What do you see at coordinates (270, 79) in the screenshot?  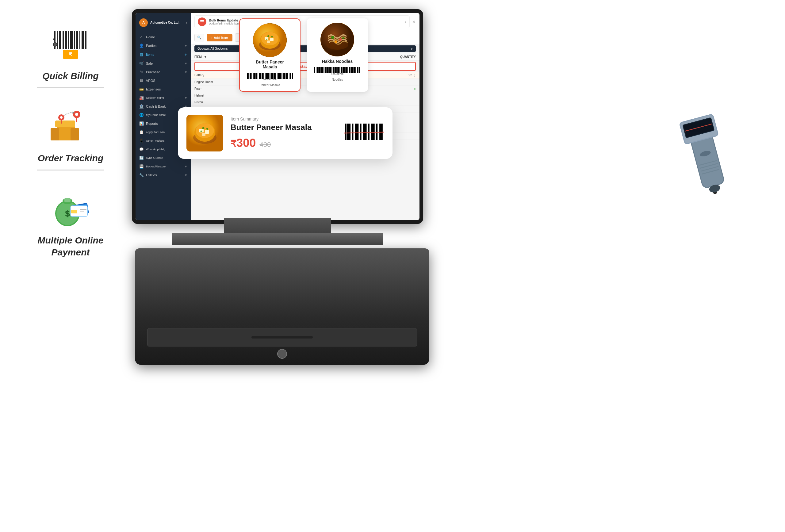 I see `svg-text: 38624616042` at bounding box center [270, 79].